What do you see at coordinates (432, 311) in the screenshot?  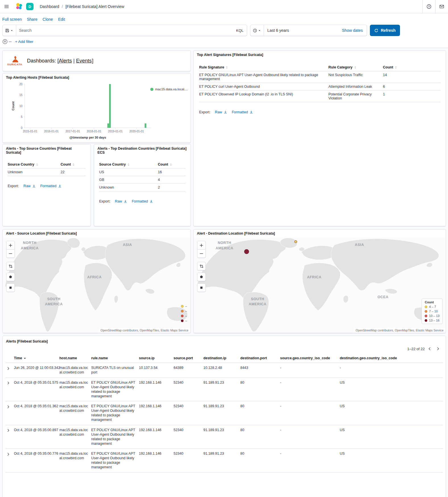 I see `map-legend: Count 4 – 7 7 – 10 10 – 13 13 – 16` at bounding box center [432, 311].